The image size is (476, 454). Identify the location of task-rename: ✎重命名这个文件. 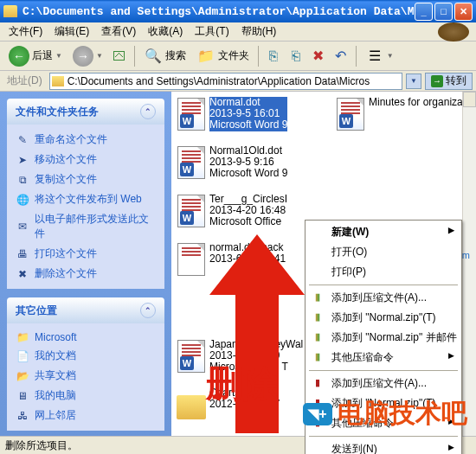
(86, 140).